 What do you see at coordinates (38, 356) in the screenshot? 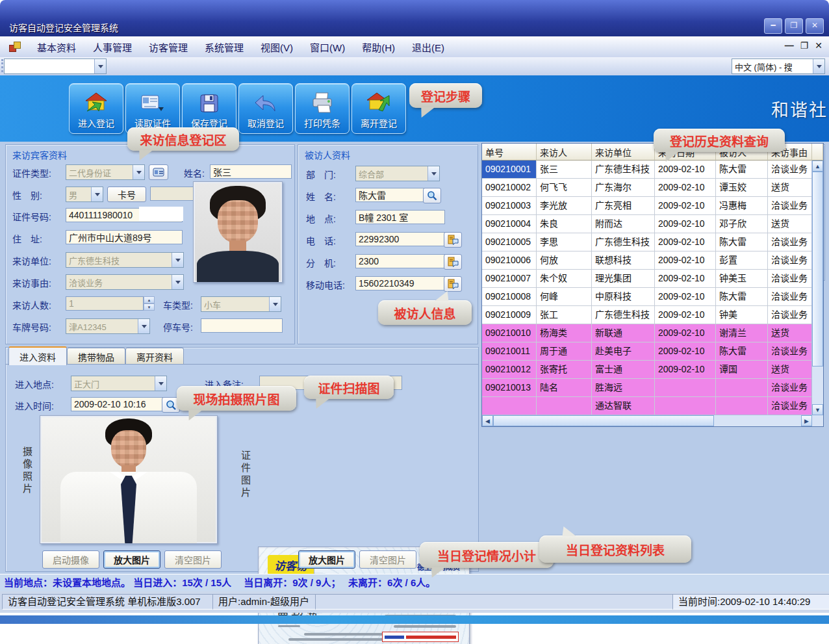
I see `tab-entry-info: 进入资料` at bounding box center [38, 356].